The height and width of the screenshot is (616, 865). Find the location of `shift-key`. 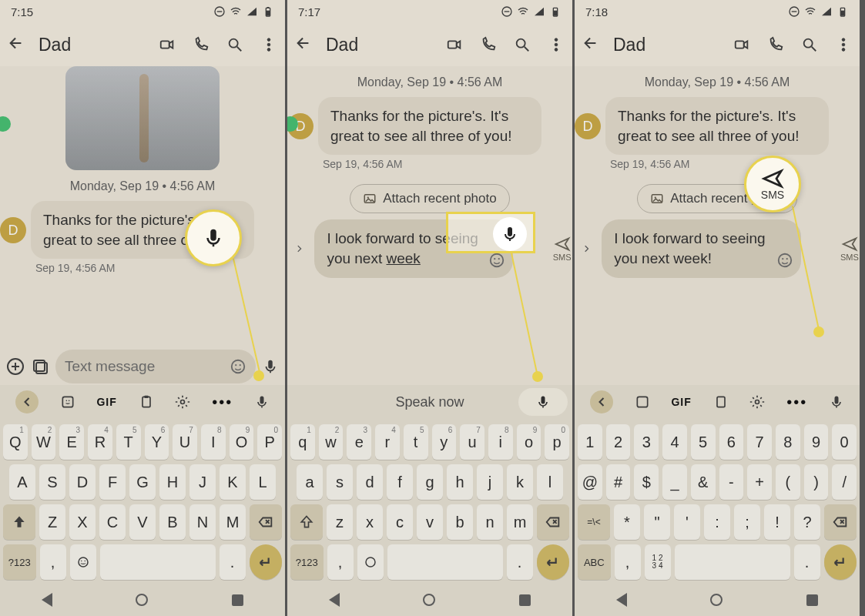

shift-key is located at coordinates (19, 522).